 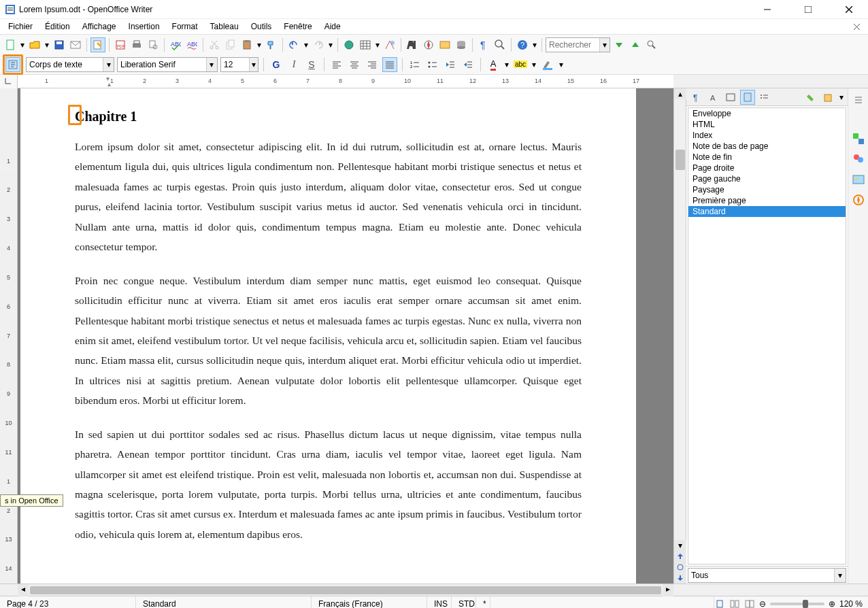 What do you see at coordinates (144, 27) in the screenshot?
I see `menu-insertion: Insertion` at bounding box center [144, 27].